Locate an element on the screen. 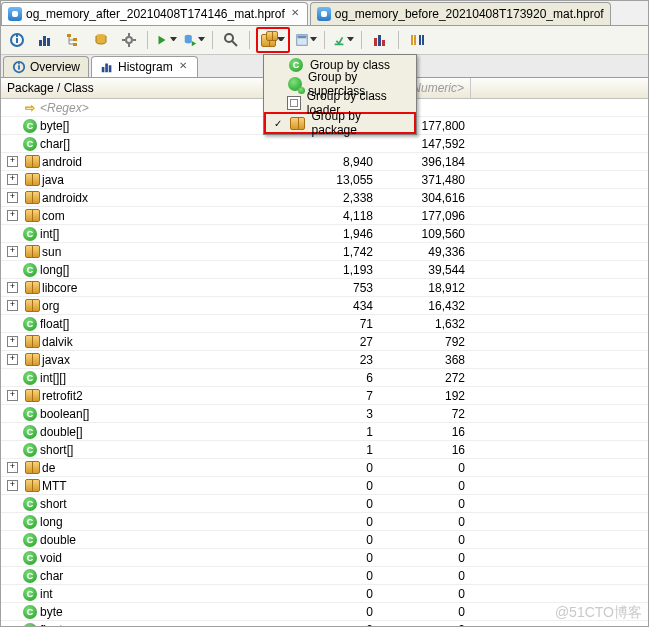 The height and width of the screenshot is (627, 649). file-tab-before: og_memory_before_20210408T173920_mat.hpr… is located at coordinates (460, 14).